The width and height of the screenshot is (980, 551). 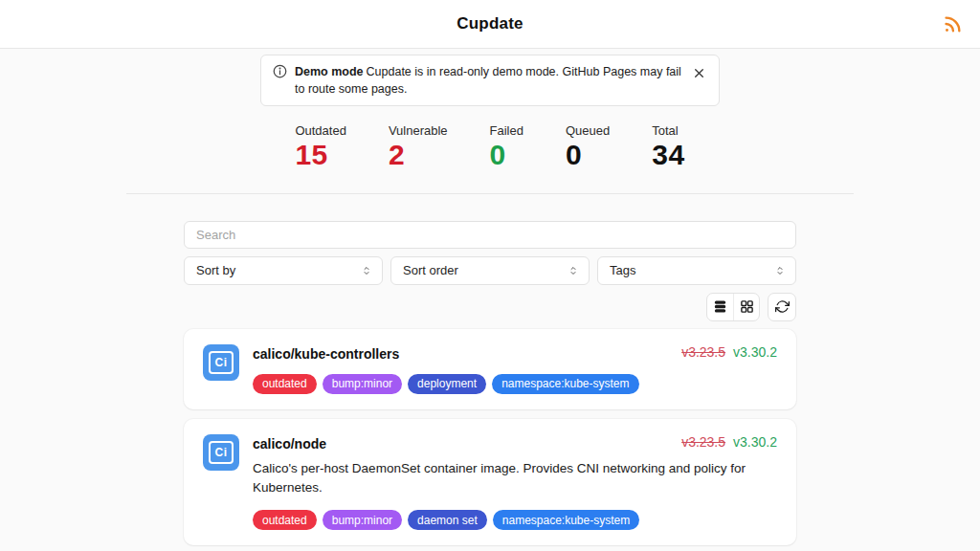 I want to click on tags-label: Tags, so click(x=622, y=270).